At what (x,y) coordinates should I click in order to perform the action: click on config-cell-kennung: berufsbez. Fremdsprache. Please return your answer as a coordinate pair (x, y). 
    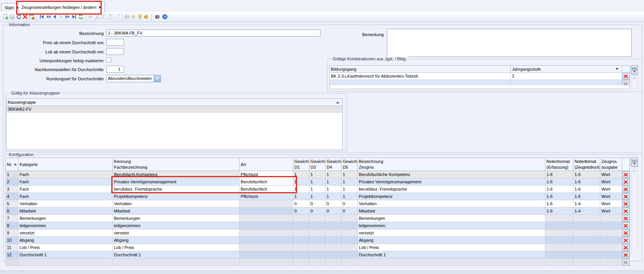
    Looking at the image, I should click on (176, 189).